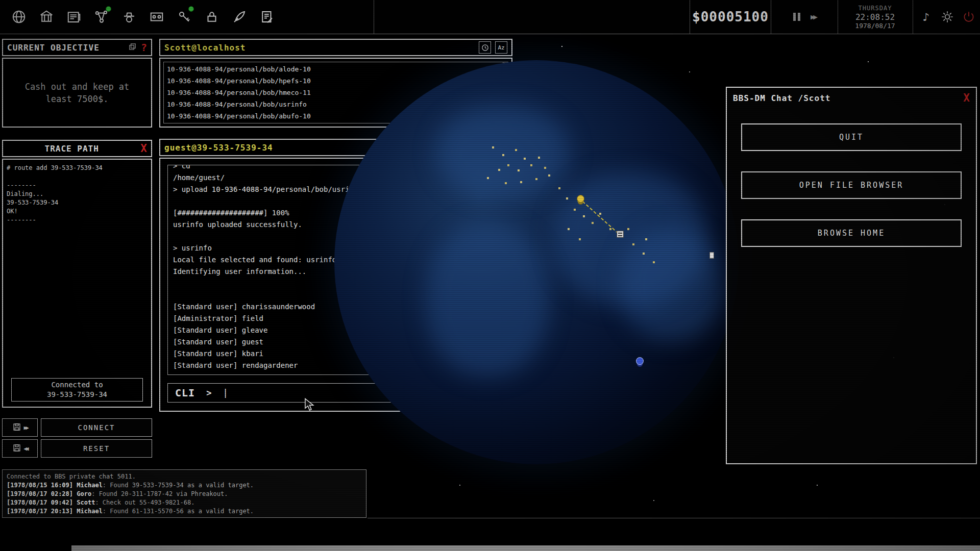 This screenshot has height=551, width=980. What do you see at coordinates (77, 385) in the screenshot?
I see `connection-status-line1: Connected to` at bounding box center [77, 385].